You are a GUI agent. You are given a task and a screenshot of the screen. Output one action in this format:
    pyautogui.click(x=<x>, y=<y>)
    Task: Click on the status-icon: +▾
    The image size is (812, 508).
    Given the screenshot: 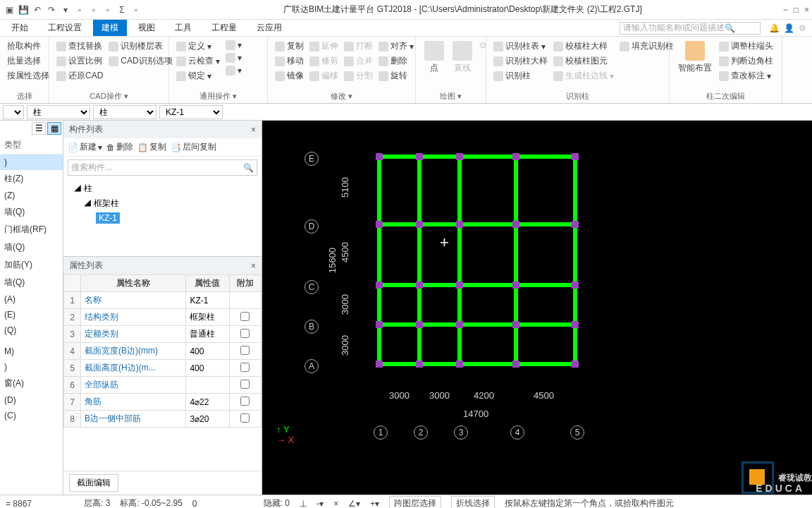 What is the action you would take?
    pyautogui.click(x=375, y=504)
    